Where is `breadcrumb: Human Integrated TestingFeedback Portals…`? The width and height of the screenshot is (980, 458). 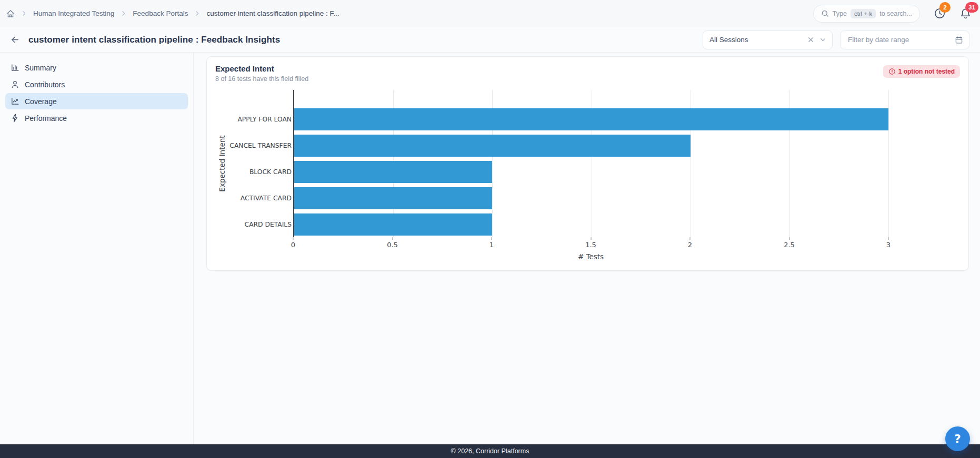 breadcrumb: Human Integrated TestingFeedback Portals… is located at coordinates (173, 14).